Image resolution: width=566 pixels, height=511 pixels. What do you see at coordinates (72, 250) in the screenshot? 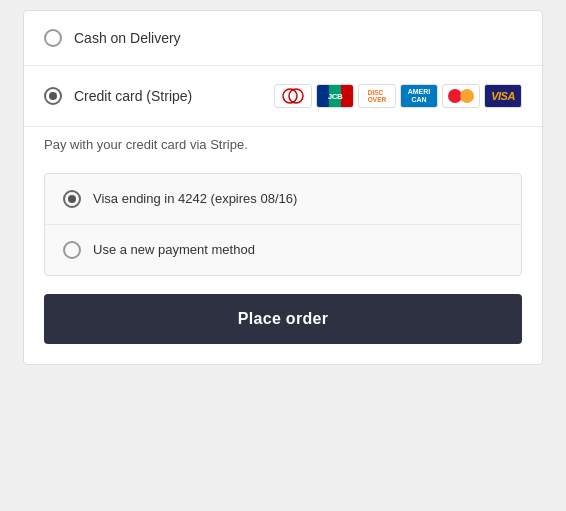
I see `new-payment-method-radio` at bounding box center [72, 250].